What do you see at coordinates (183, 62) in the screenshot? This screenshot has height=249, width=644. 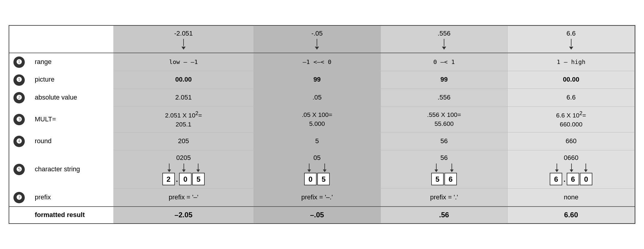 I see `c1-range: low – –1` at bounding box center [183, 62].